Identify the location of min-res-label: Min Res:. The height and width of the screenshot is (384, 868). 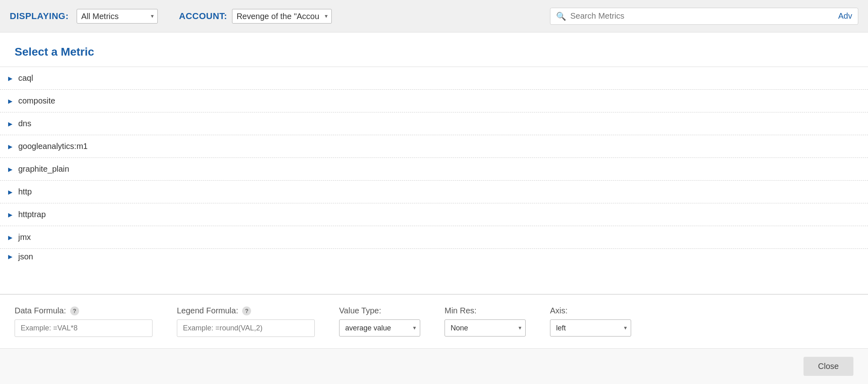
(485, 311).